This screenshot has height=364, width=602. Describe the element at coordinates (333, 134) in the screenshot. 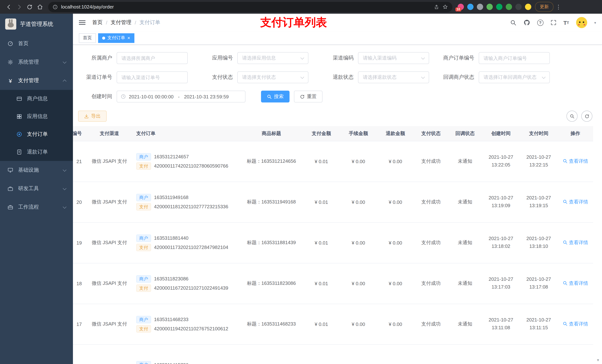

I see `table-header-row: 编号支付渠道支付订单商品标题支付金额手续金额退款金额支付状态回调状态创建时间支付…` at that location.